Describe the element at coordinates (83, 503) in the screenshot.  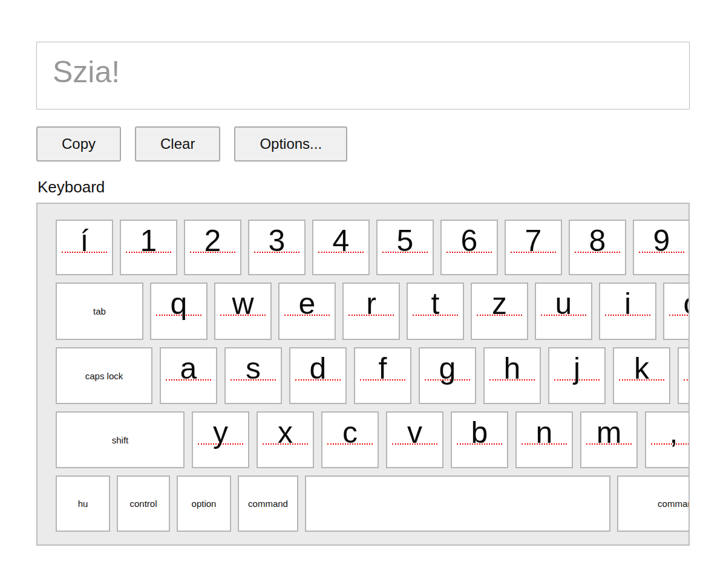
I see `key-hu: hu` at that location.